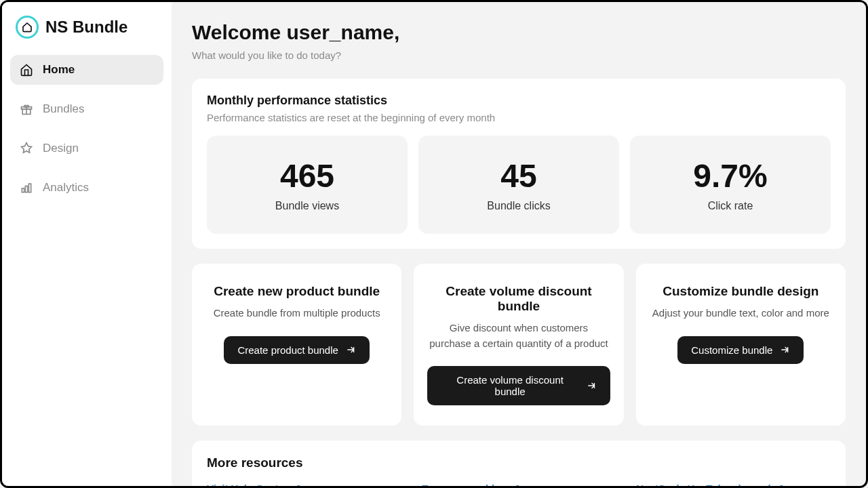 The image size is (868, 488). Describe the element at coordinates (519, 33) in the screenshot. I see `page-title: Welcome user_name,` at that location.